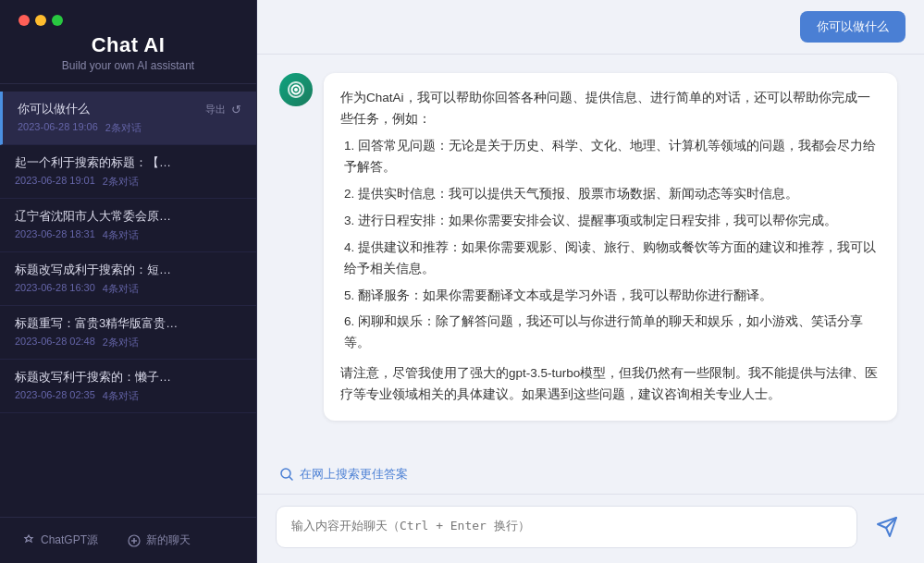  What do you see at coordinates (610, 222) in the screenshot?
I see `message-item-3: 3. 进行日程安排：如果你需要安排会议、提醒事项或制定日程安排，我可以帮你完成。` at bounding box center [610, 222].